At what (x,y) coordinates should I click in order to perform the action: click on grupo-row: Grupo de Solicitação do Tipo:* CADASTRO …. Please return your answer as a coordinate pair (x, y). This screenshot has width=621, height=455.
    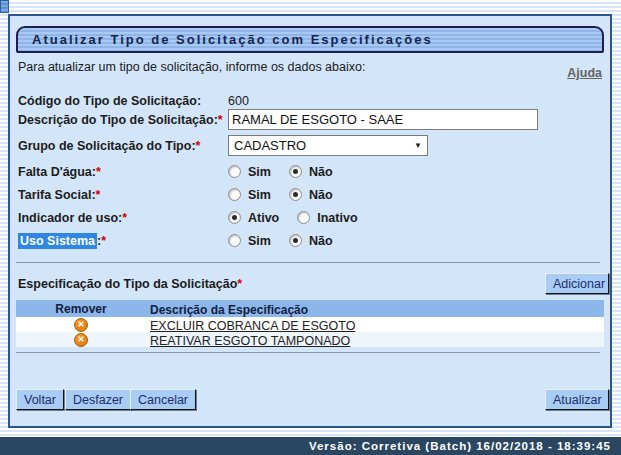
    Looking at the image, I should click on (310, 146).